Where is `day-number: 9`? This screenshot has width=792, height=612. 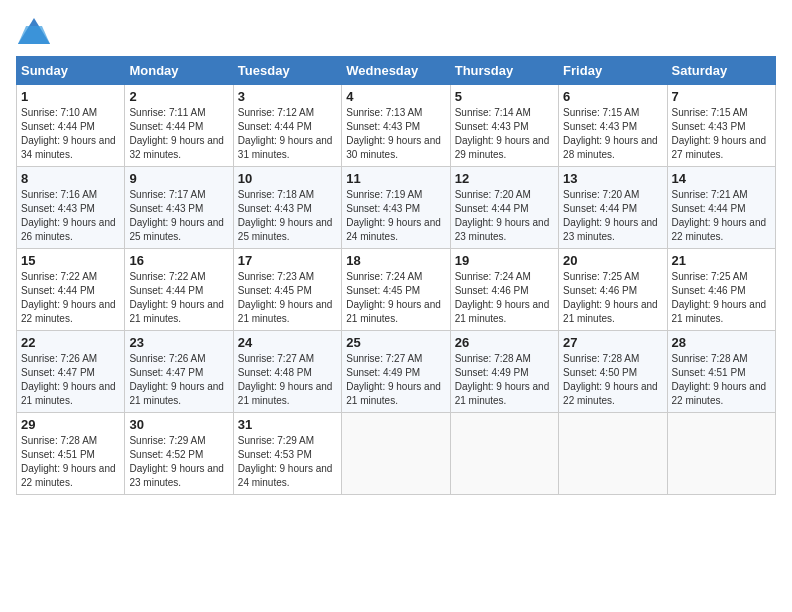
day-number: 9 is located at coordinates (178, 178).